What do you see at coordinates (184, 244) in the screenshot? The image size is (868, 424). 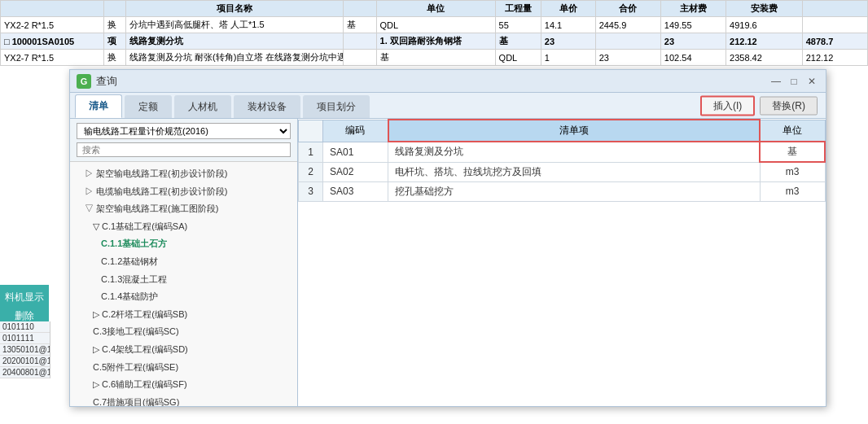 I see `tree-item-4: C.1.1基础土石方` at bounding box center [184, 244].